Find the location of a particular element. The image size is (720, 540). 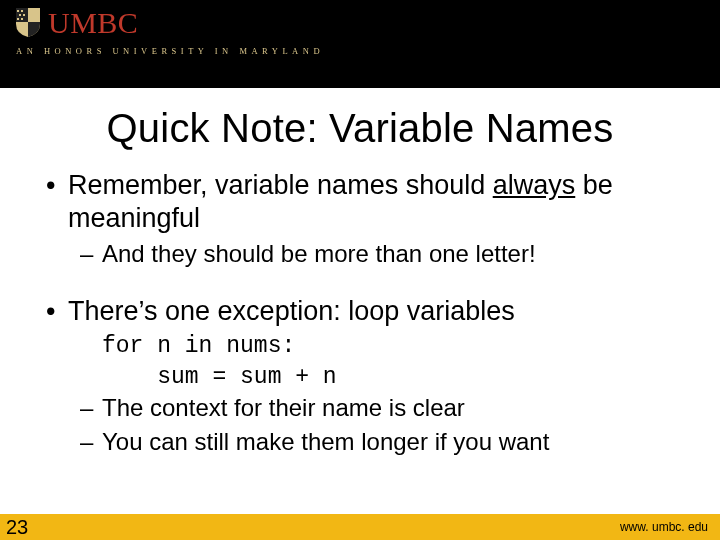

tagline: AN HONORS UNIVERSITY IN MARYLAND is located at coordinates (361, 51).